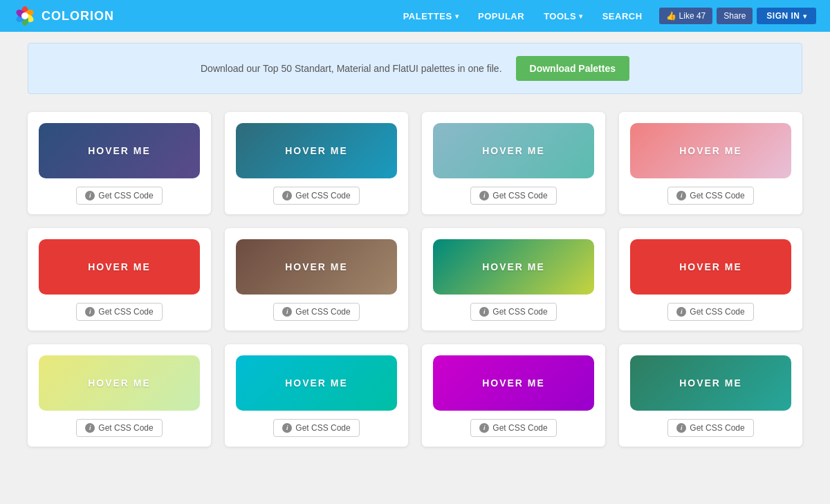 The height and width of the screenshot is (504, 830). What do you see at coordinates (501, 16) in the screenshot?
I see `nav-popular: POPULAR` at bounding box center [501, 16].